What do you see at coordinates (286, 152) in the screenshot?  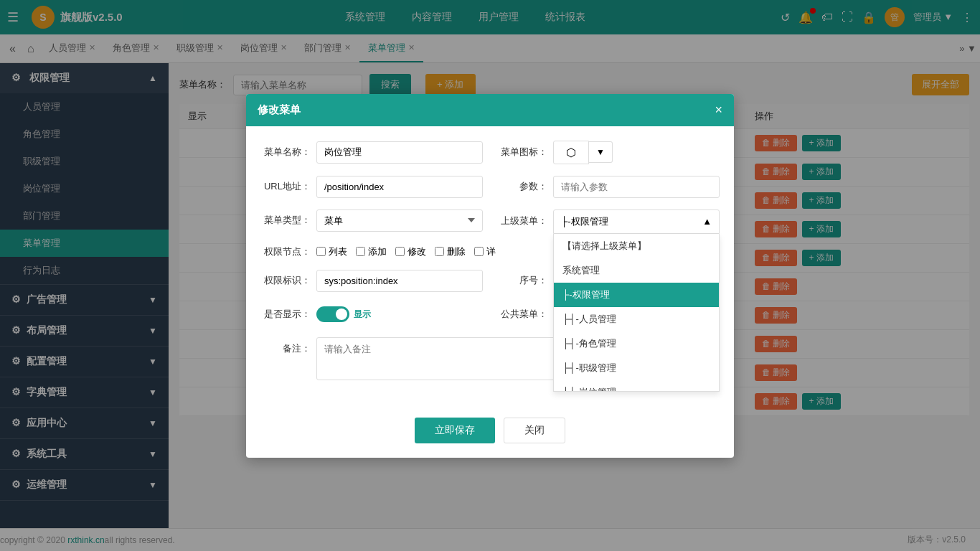 I see `menu-name-label: 菜单名称：` at bounding box center [286, 152].